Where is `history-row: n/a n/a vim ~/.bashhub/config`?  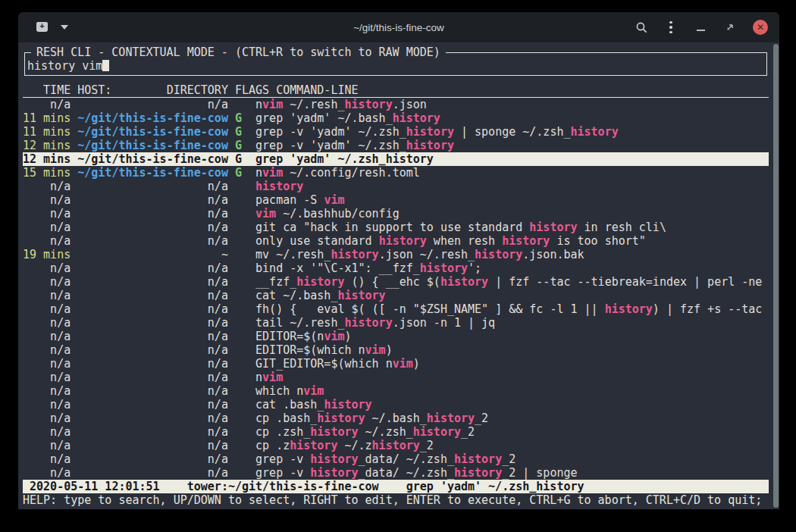
history-row: n/a n/a vim ~/.bashhub/config is located at coordinates (396, 214).